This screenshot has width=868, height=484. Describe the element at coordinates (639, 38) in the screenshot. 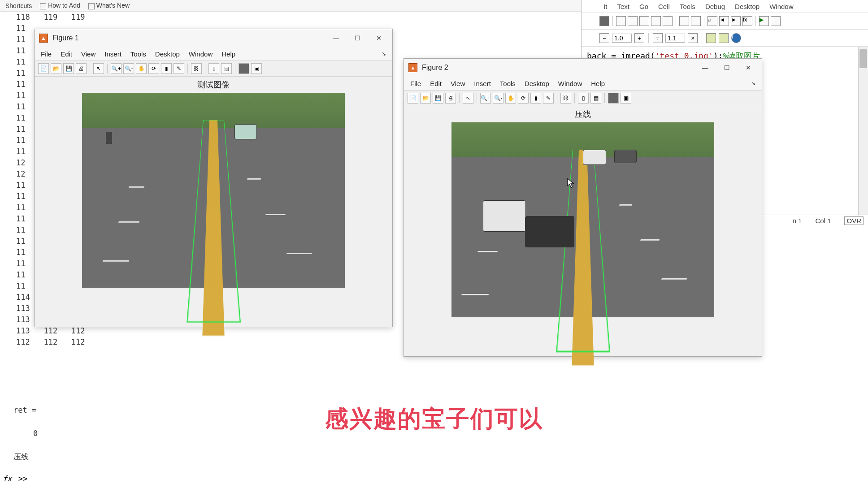

I see `plus-button: +` at that location.